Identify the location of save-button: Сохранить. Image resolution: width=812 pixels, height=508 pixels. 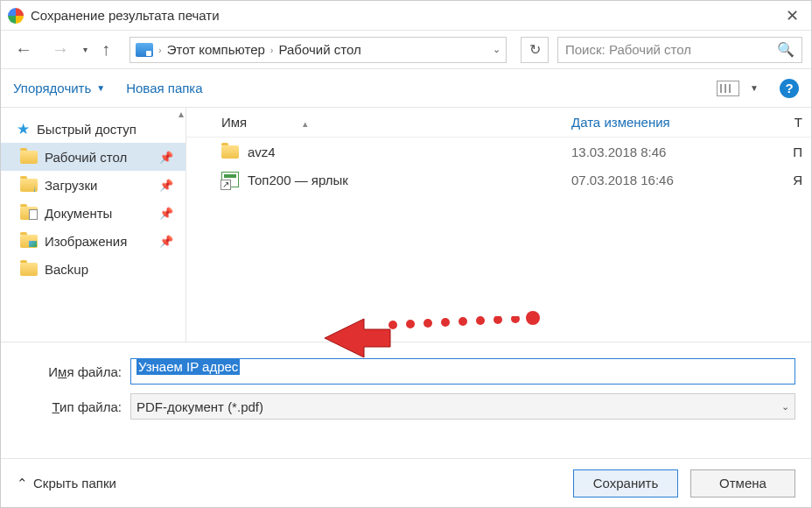
(626, 483).